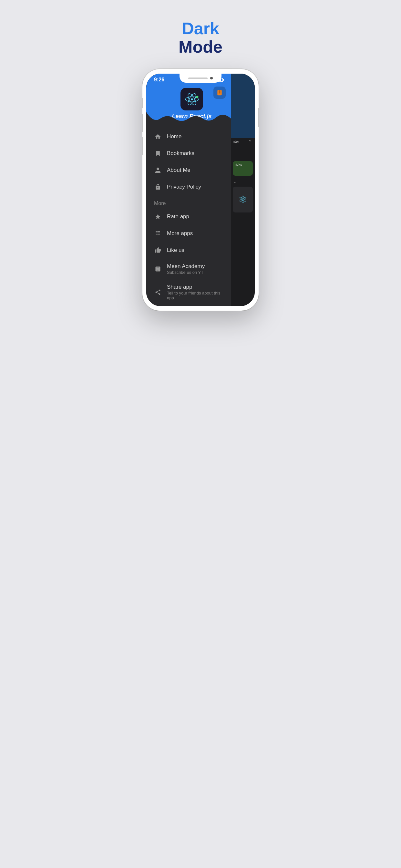 This screenshot has width=401, height=868. I want to click on title-mode-word: Mode, so click(201, 47).